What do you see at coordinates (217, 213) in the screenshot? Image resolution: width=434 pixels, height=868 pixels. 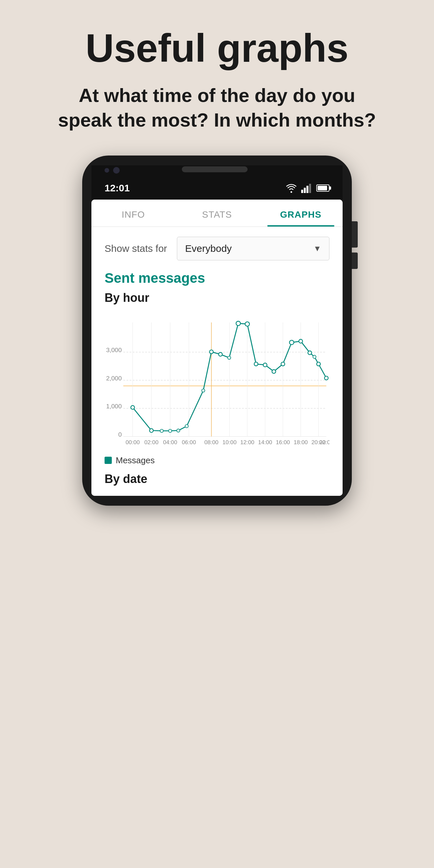 I see `tab-stats: STATS` at bounding box center [217, 213].